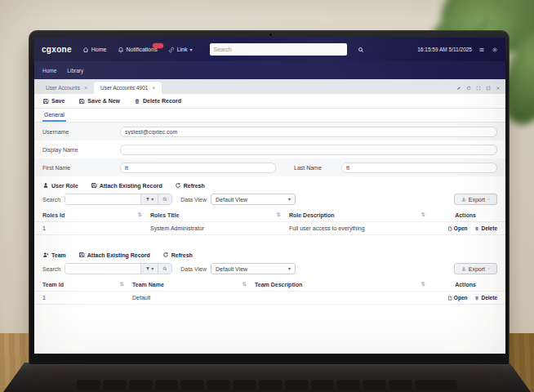  Describe the element at coordinates (100, 101) in the screenshot. I see `save-and-new-button: Save & New` at that location.